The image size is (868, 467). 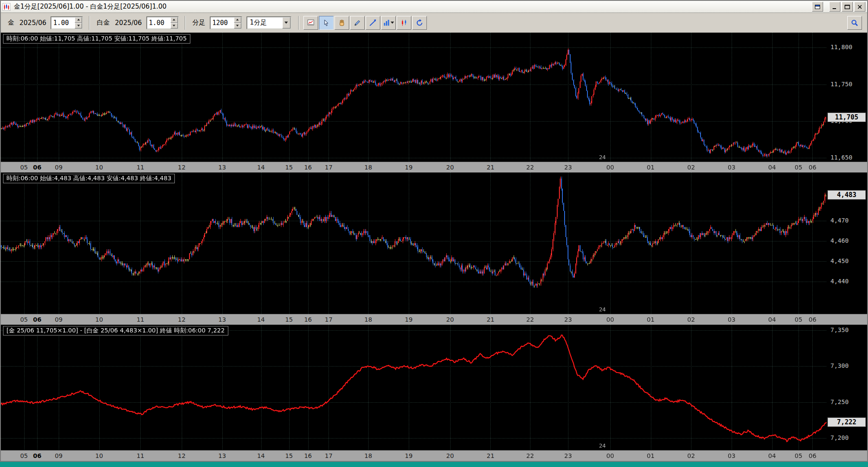 What do you see at coordinates (287, 23) in the screenshot?
I see `combo-dropdown-button` at bounding box center [287, 23].